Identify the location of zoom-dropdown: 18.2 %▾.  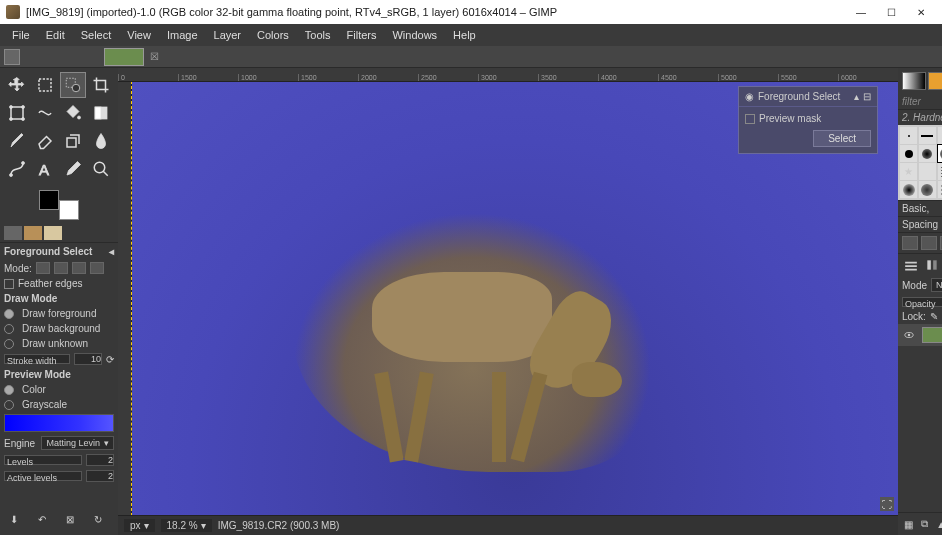
(186, 526).